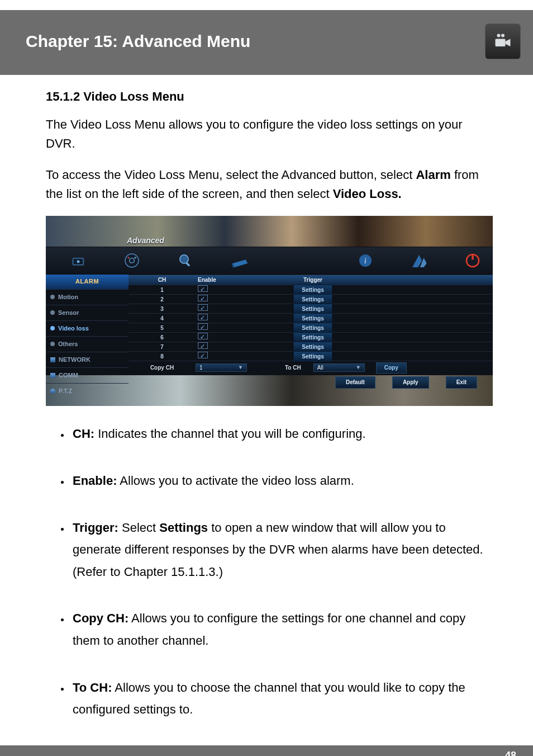  Describe the element at coordinates (235, 481) in the screenshot. I see `definition: Allows you to activate the video loss al…` at that location.